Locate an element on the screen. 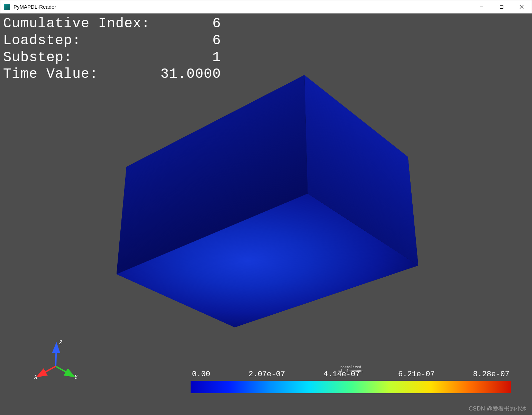  window-controls is located at coordinates (502, 7).